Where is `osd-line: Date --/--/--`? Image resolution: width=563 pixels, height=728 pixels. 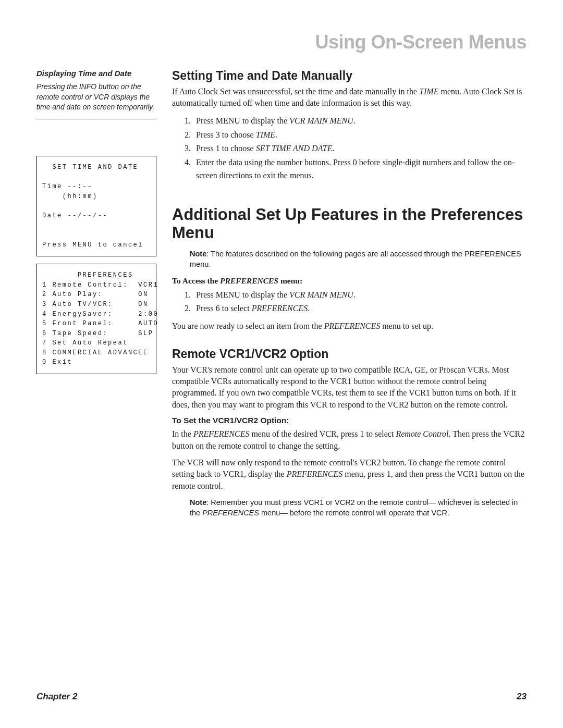 osd-line: Date --/--/-- is located at coordinates (75, 216).